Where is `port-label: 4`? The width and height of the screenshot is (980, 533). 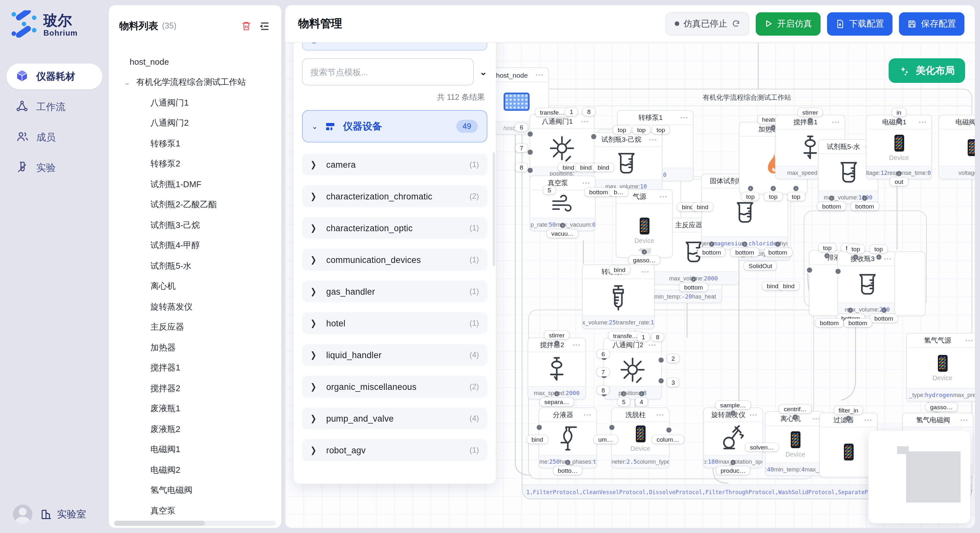
port-label: 4 is located at coordinates (641, 402).